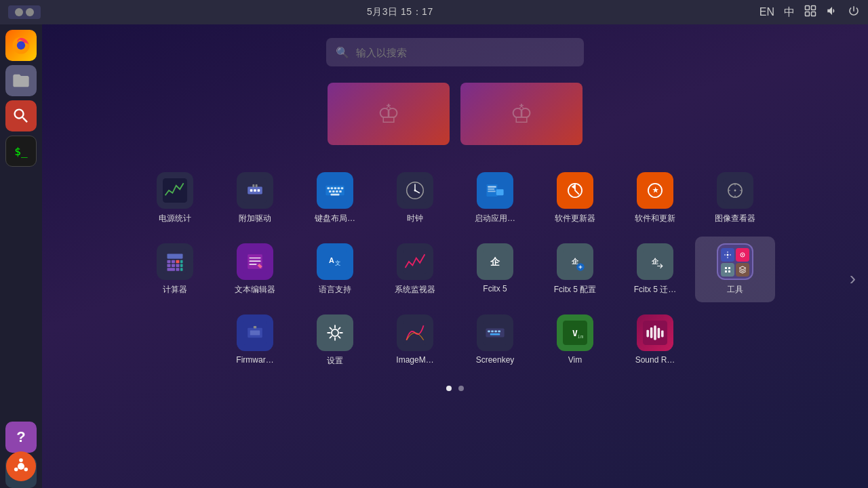 The image size is (868, 488). Describe the element at coordinates (415, 340) in the screenshot. I see `app-item-imagemagick: ImageM…` at that location.